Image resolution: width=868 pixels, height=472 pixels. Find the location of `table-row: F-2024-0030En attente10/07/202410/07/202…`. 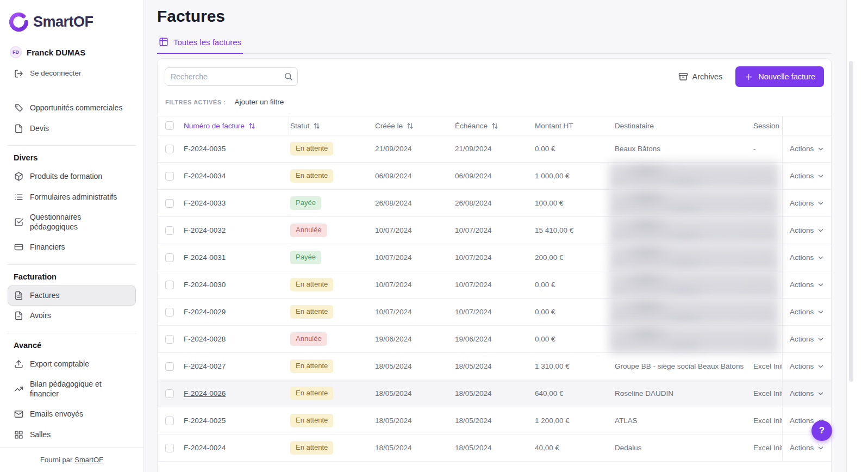

table-row: F-2024-0030En attente10/07/202410/07/202… is located at coordinates (495, 285).